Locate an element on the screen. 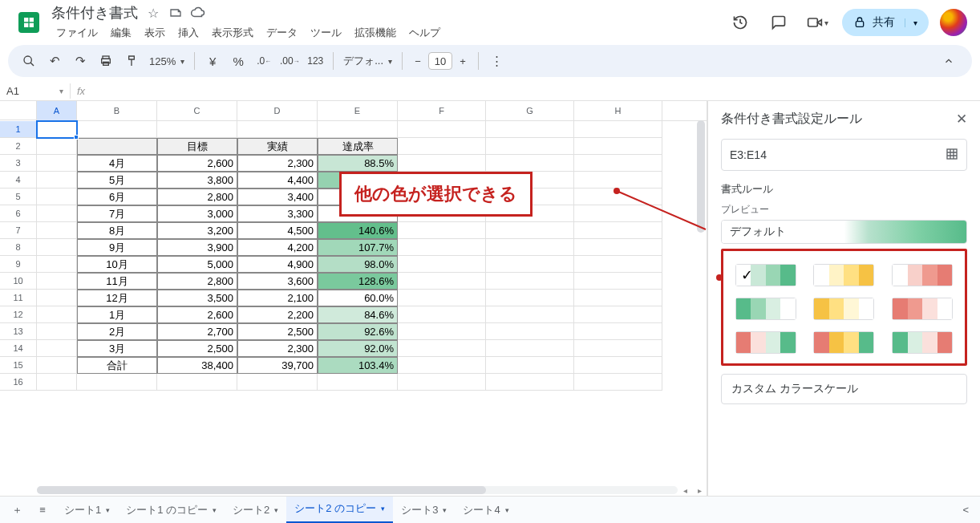 The image size is (980, 523). cell-C11: 3,500 is located at coordinates (197, 298).